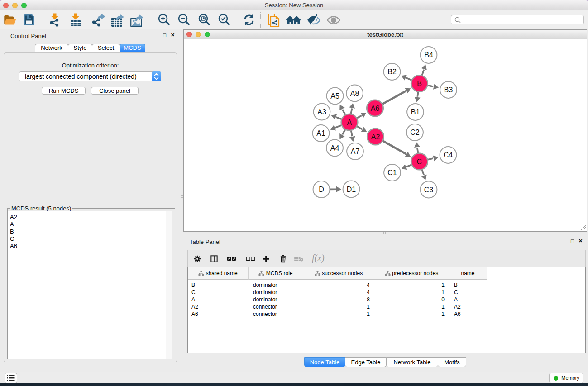  I want to click on svg-text: A1, so click(321, 133).